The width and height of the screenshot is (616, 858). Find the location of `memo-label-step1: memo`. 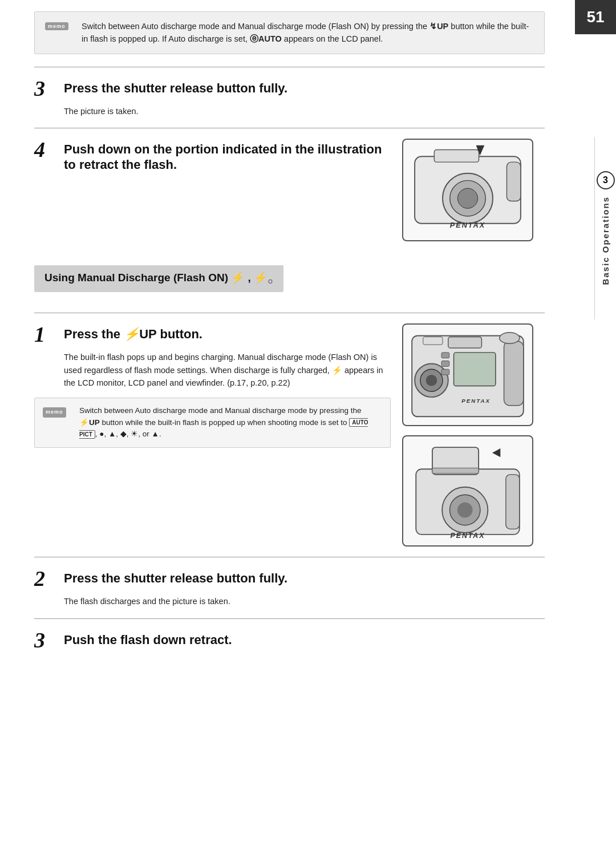

memo-label-step1: memo is located at coordinates (55, 412).